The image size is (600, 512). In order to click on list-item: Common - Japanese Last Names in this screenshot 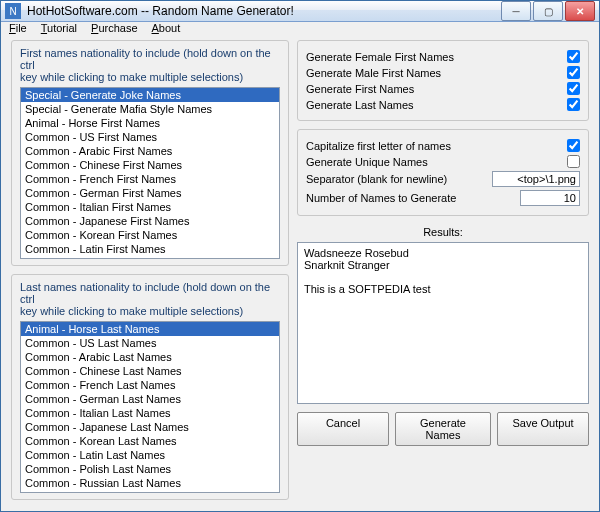, I will do `click(150, 427)`.